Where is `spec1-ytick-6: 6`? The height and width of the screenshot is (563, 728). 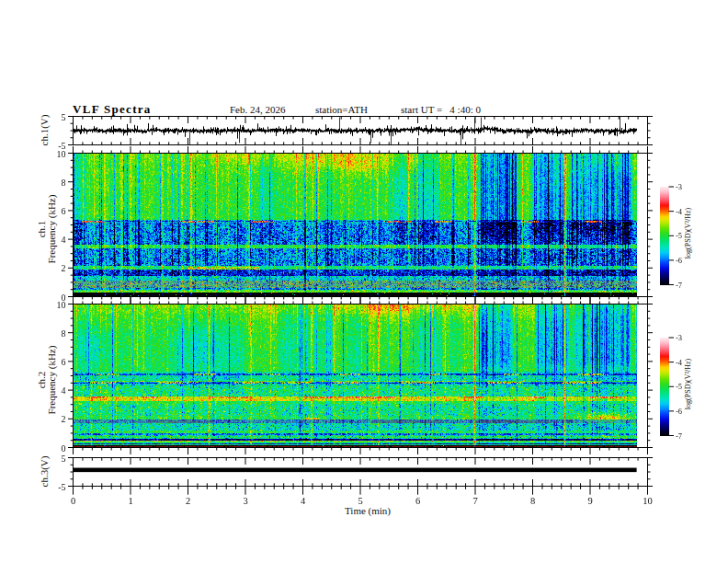 spec1-ytick-6: 6 is located at coordinates (64, 210).